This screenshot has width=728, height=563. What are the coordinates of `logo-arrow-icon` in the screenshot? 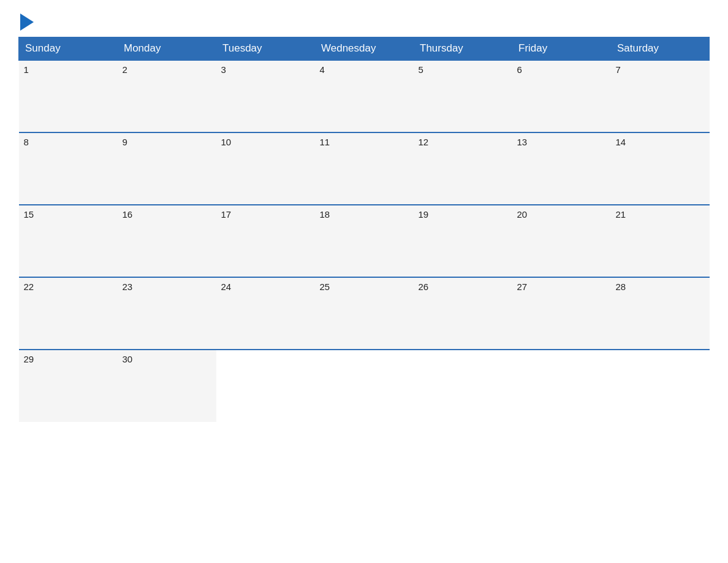 It's located at (27, 22).